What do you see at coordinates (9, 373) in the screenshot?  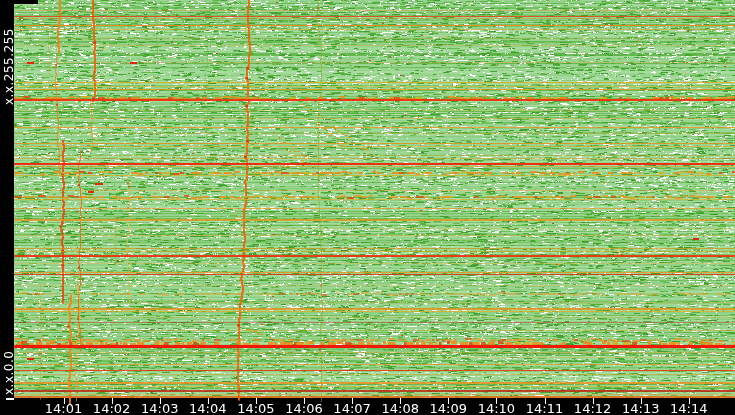 I see `y-axis-bottom-label: x.x.0.0` at bounding box center [9, 373].